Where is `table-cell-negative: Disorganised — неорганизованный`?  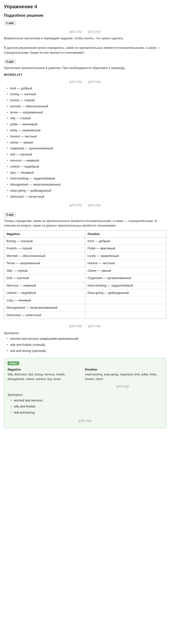 table-cell-negative: Disorganised — неорганизованный is located at coordinates (45, 308).